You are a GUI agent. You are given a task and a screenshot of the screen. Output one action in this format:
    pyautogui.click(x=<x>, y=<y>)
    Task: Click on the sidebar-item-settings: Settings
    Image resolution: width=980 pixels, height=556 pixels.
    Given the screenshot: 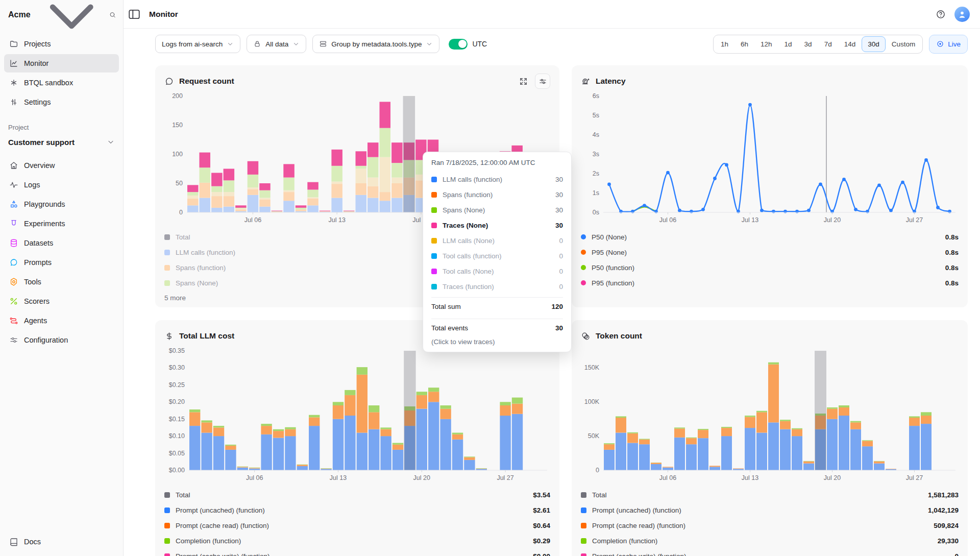 What is the action you would take?
    pyautogui.click(x=61, y=102)
    